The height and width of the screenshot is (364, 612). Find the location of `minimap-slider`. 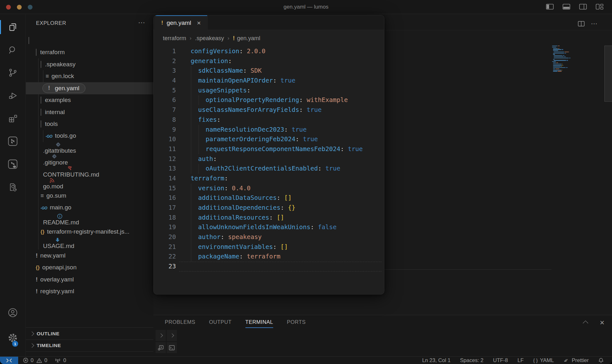

minimap-slider is located at coordinates (608, 74).